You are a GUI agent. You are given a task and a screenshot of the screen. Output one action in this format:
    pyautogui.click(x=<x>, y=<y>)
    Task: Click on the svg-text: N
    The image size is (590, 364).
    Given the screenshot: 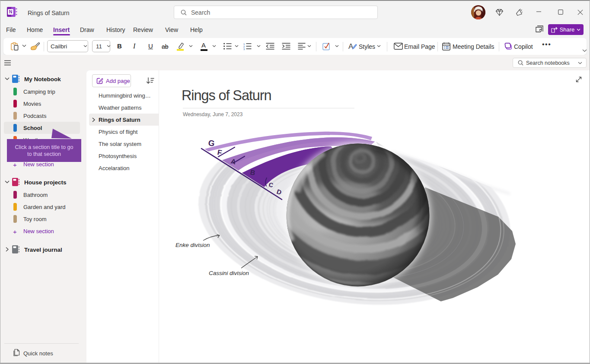 What is the action you would take?
    pyautogui.click(x=11, y=12)
    